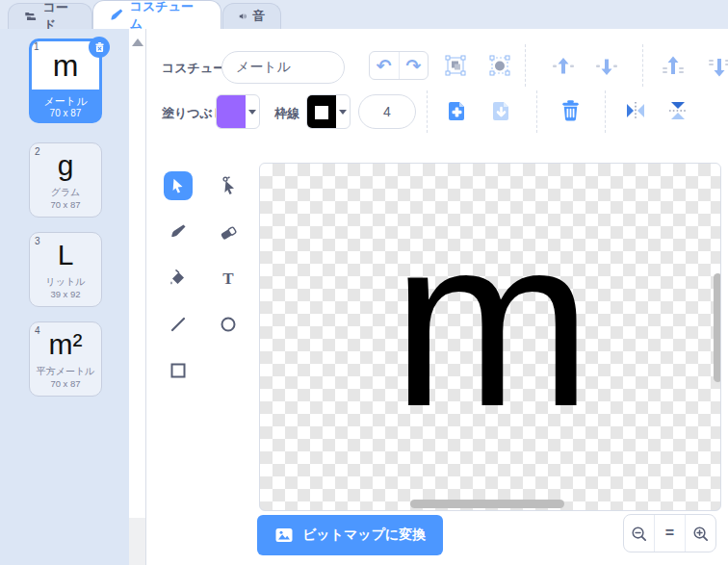 This screenshot has height=565, width=728. I want to click on tab-sounds: 音, so click(252, 15).